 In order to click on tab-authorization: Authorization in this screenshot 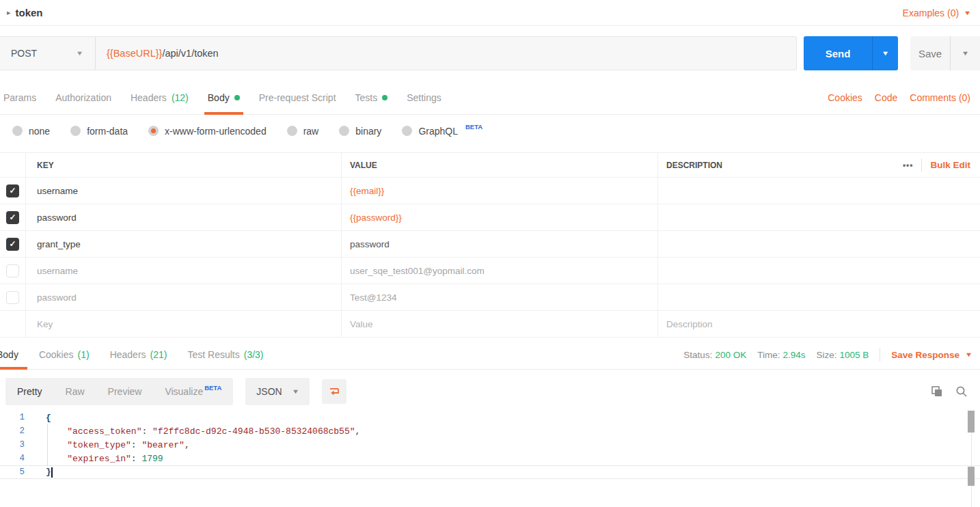, I will do `click(83, 97)`.